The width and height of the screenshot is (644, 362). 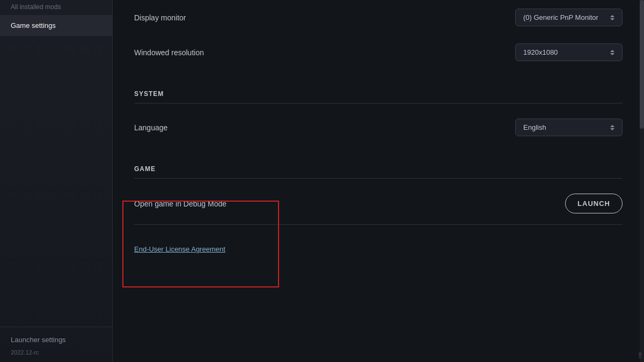 I want to click on debug-mode-label: Open game in Debug Mode, so click(x=180, y=204).